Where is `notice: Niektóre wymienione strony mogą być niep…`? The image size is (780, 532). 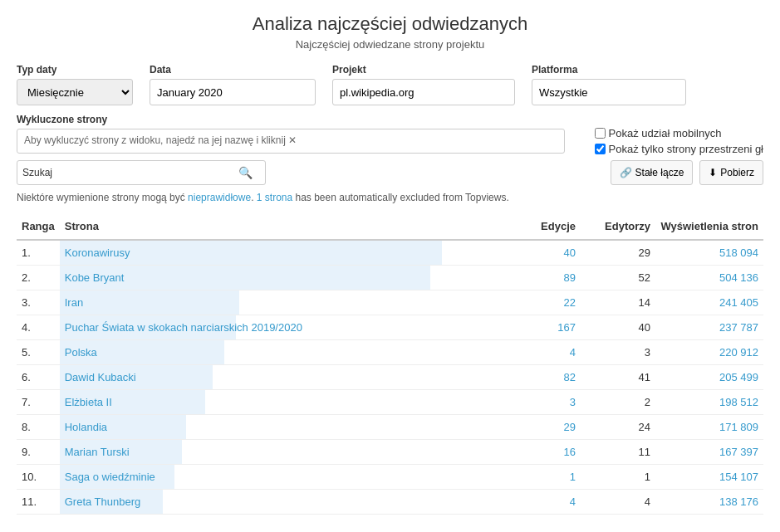 notice: Niektóre wymienione strony mogą być niep… is located at coordinates (390, 198).